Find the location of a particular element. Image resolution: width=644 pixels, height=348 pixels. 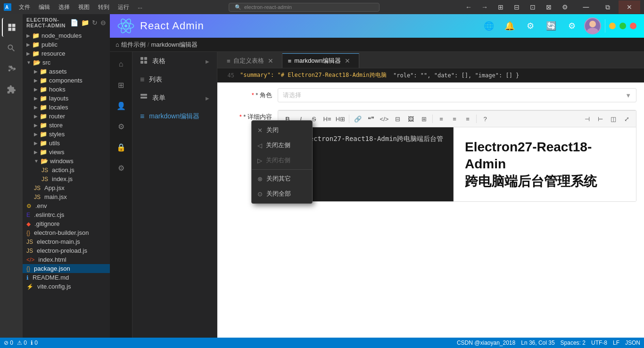

split-left-button: ⊣ is located at coordinates (587, 119).